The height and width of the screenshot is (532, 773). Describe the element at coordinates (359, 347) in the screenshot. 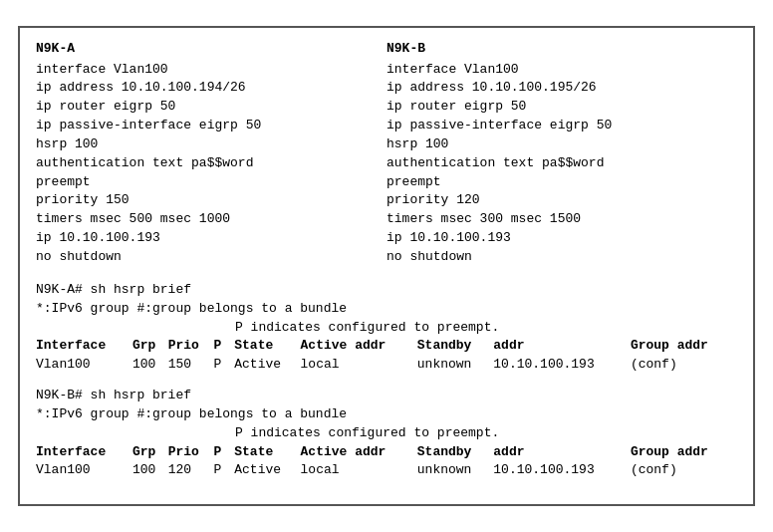

I see `col-active-addr: Active addr` at that location.